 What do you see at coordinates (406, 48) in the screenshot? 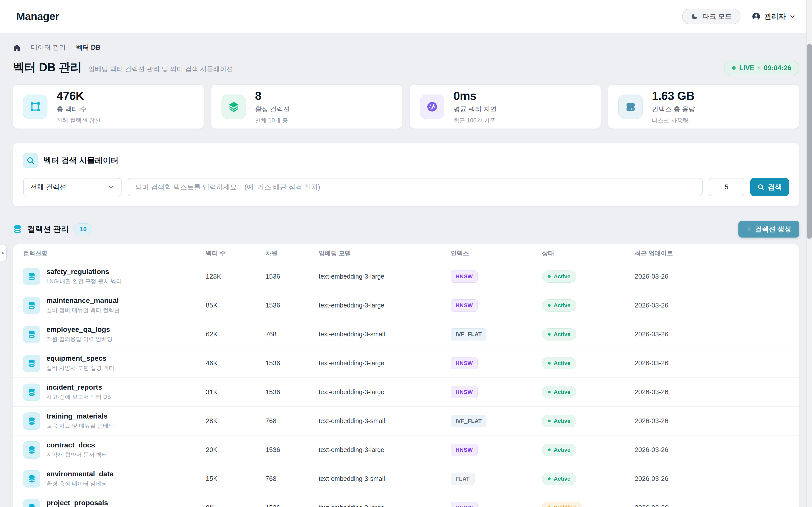
I see `breadcrumb: › 데이터 관리 › 벡터 DB` at bounding box center [406, 48].